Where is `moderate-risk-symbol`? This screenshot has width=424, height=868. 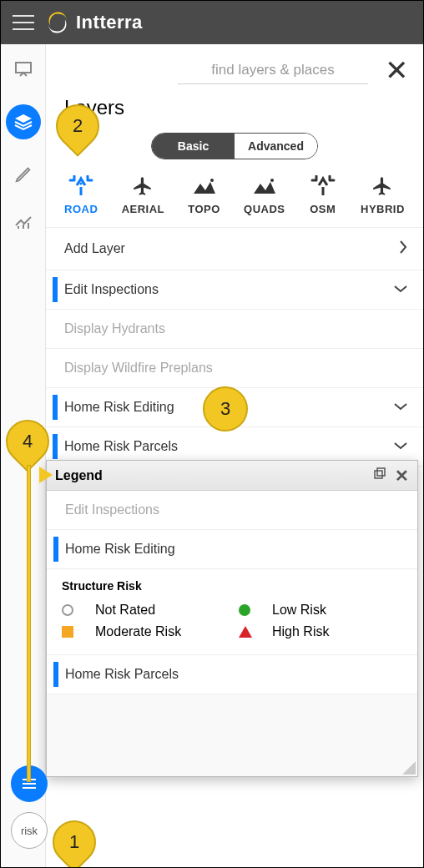
moderate-risk-symbol is located at coordinates (68, 632).